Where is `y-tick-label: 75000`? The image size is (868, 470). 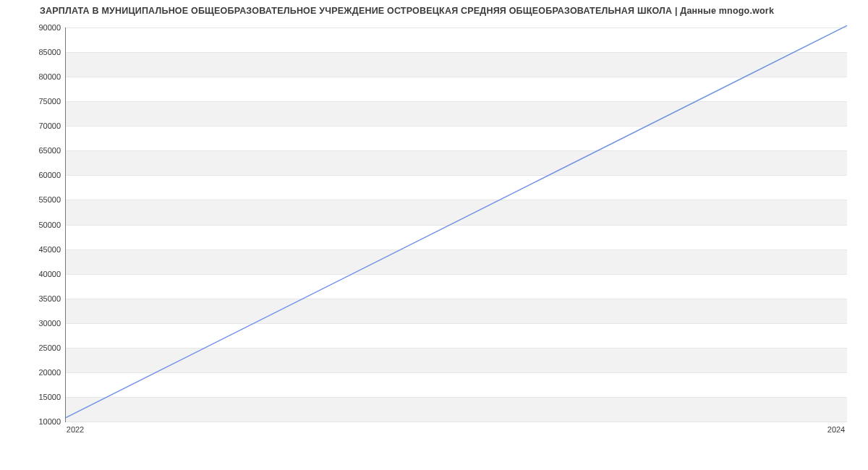
y-tick-label: 75000 is located at coordinates (49, 101).